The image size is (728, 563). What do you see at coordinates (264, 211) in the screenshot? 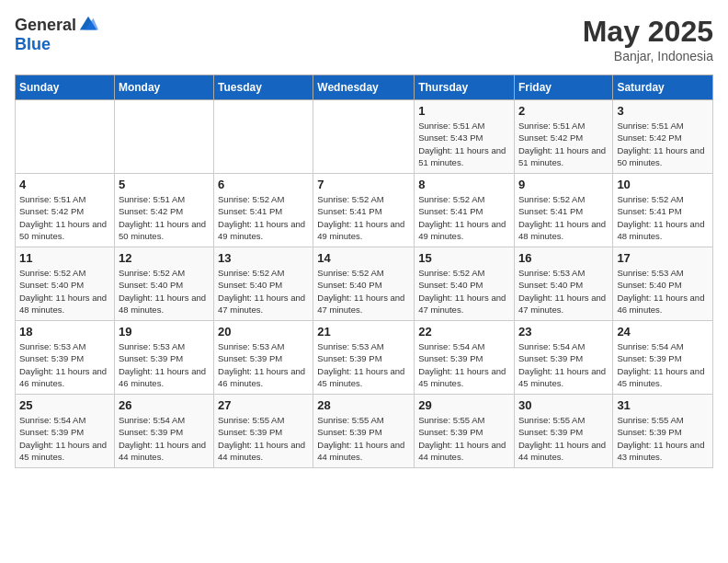
I see `calendar-cell: 6Sunrise: 5:52 AMSunset: 5:41 PMDaylight…` at bounding box center [264, 211].